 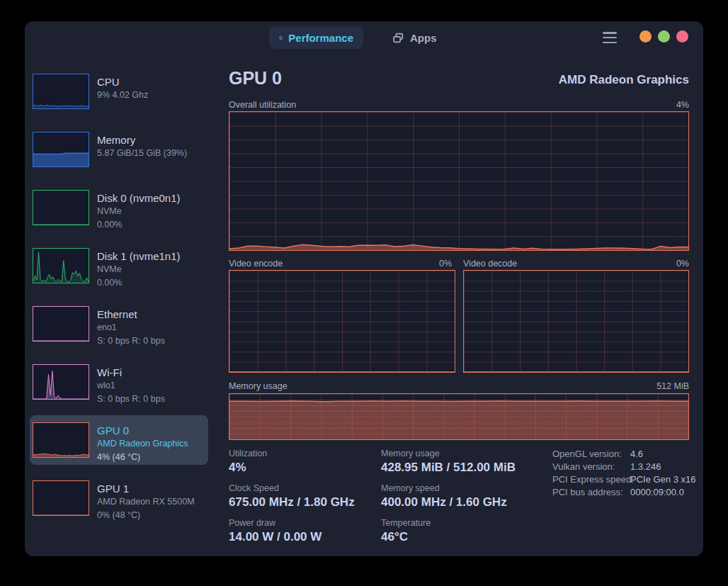 I want to click on windows-icon, so click(x=398, y=38).